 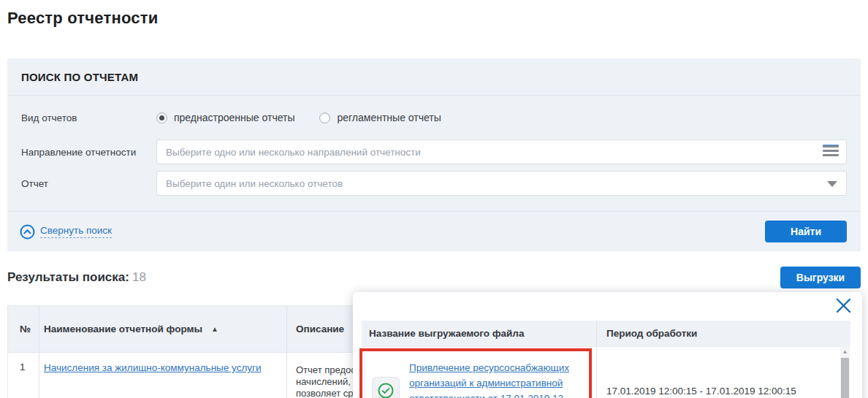 What do you see at coordinates (843, 305) in the screenshot?
I see `close-icon` at bounding box center [843, 305].